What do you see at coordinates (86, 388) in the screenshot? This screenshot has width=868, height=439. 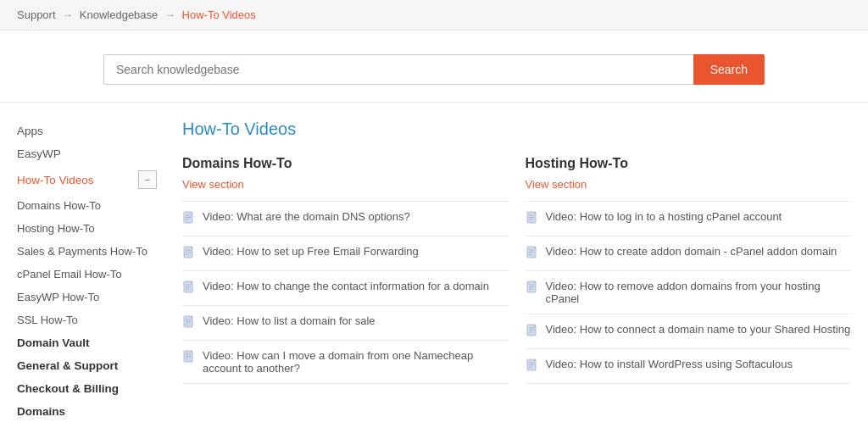 I see `sidebar-item-checkout-billing: Checkout & Billing` at bounding box center [86, 388].